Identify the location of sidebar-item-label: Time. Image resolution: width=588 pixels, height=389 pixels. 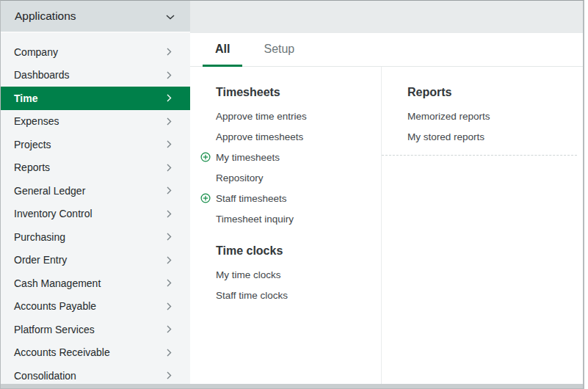
(26, 98).